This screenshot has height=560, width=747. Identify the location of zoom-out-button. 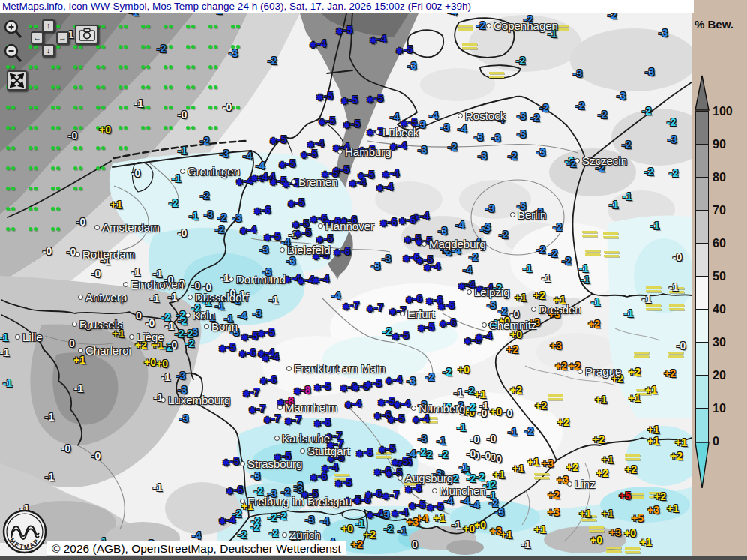
(14, 54).